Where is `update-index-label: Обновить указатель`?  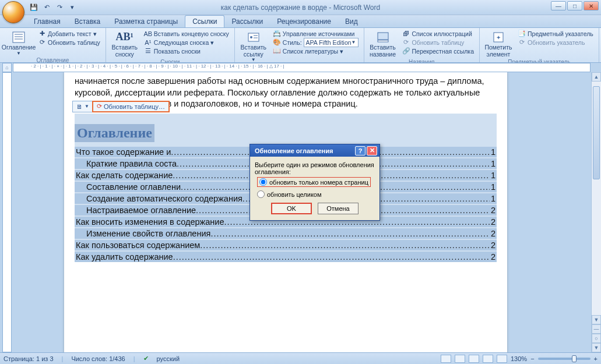
update-index-label: Обновить указатель is located at coordinates (556, 43).